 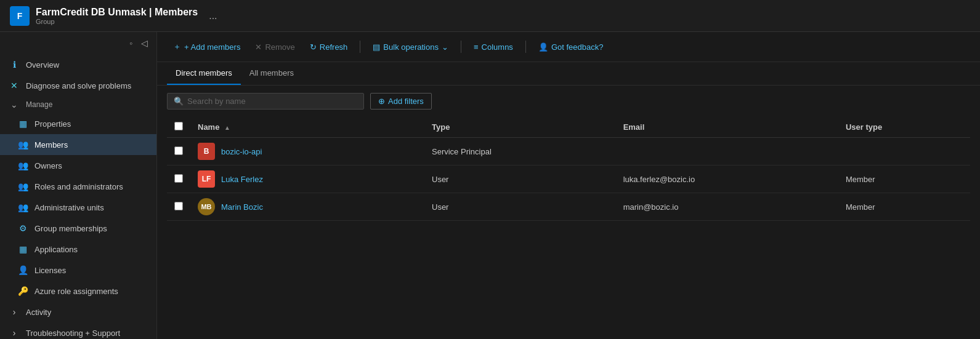 I want to click on name-cell: B bozic-io-api, so click(x=307, y=151).